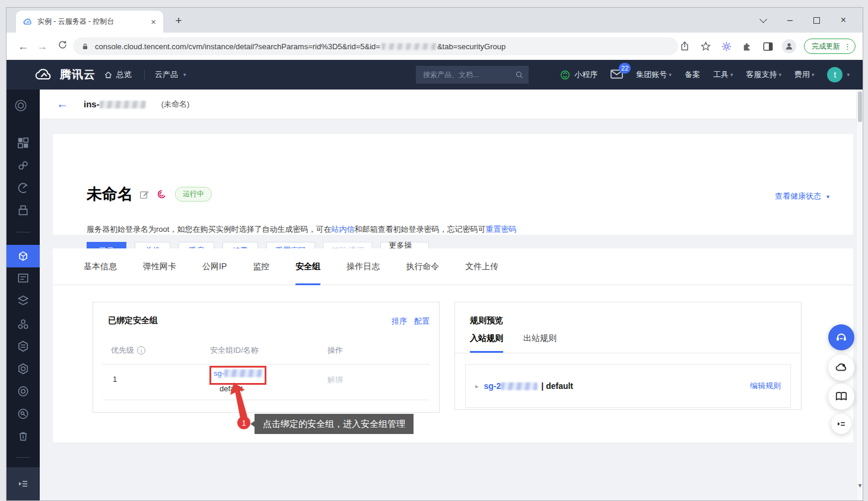 Image resolution: width=868 pixels, height=501 pixels. Describe the element at coordinates (469, 75) in the screenshot. I see `search-input` at that location.